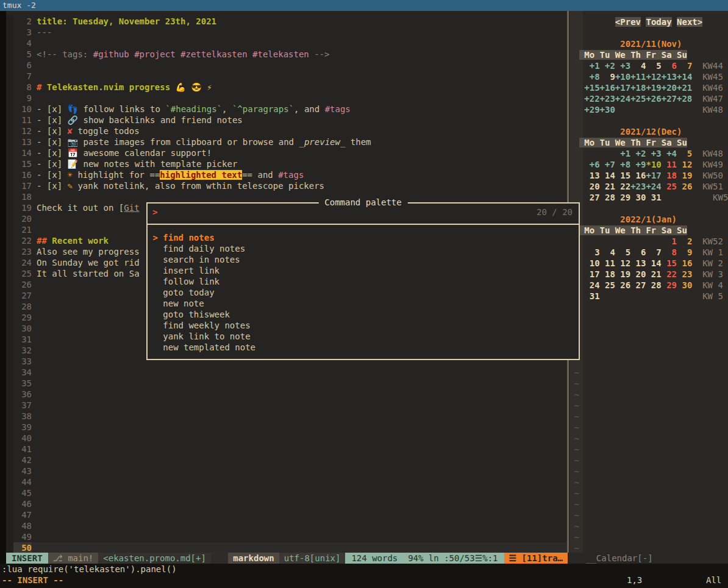 This screenshot has height=588, width=728. I want to click on calendar-week-row: 31 KW 5, so click(649, 296).